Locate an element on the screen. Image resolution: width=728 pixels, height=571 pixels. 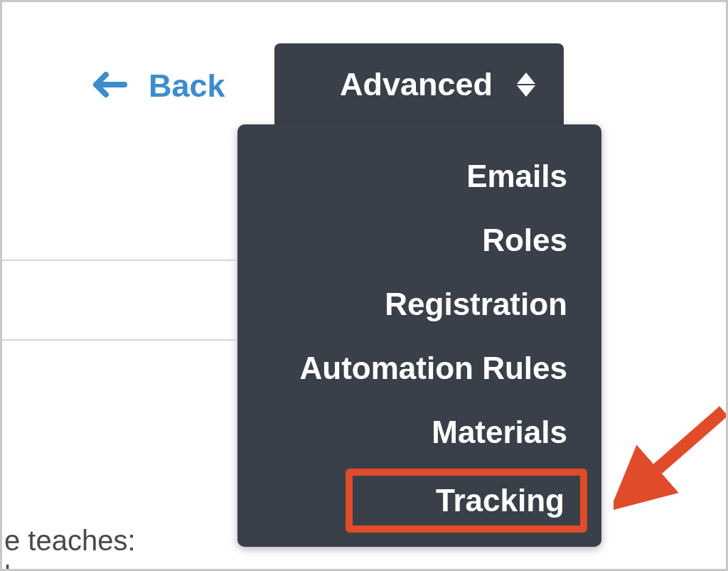
dropdown-item-registration: Registration is located at coordinates (419, 304).